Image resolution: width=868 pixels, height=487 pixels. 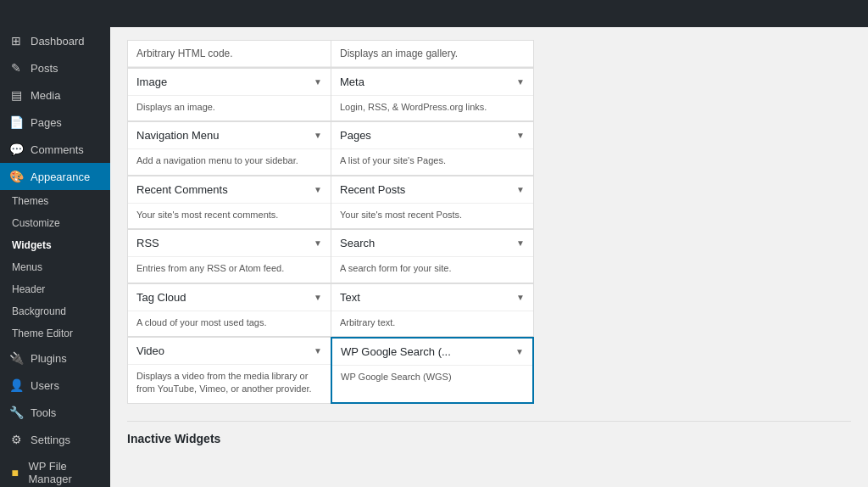 I want to click on widget-search-desc: A search form for your site., so click(x=432, y=270).